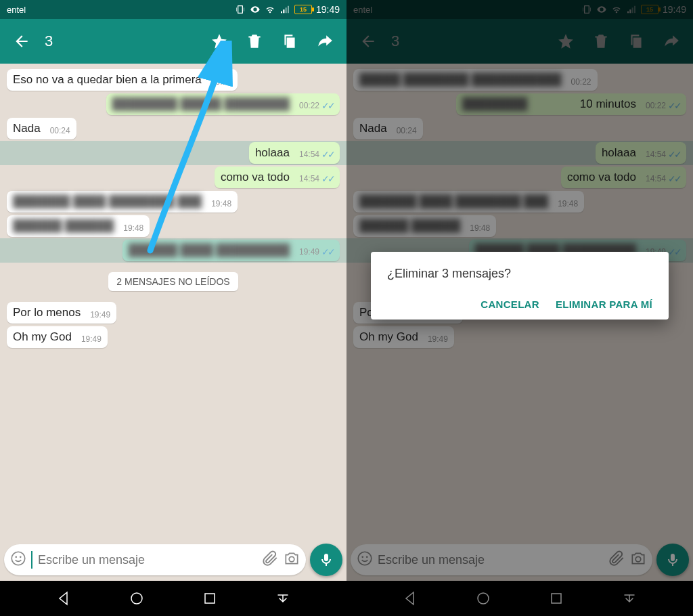  What do you see at coordinates (120, 41) in the screenshot?
I see `selection-count: 3` at bounding box center [120, 41].